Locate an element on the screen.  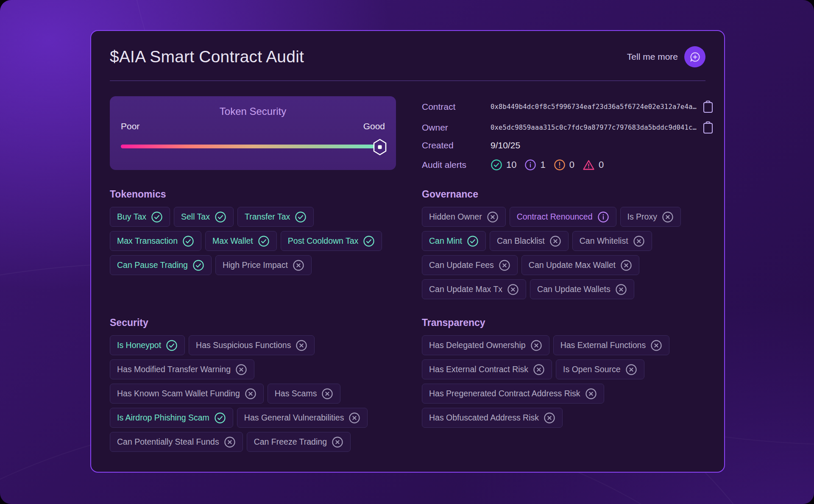
tag-row: Can Update Max TxCan Update Wallets is located at coordinates (565, 289).